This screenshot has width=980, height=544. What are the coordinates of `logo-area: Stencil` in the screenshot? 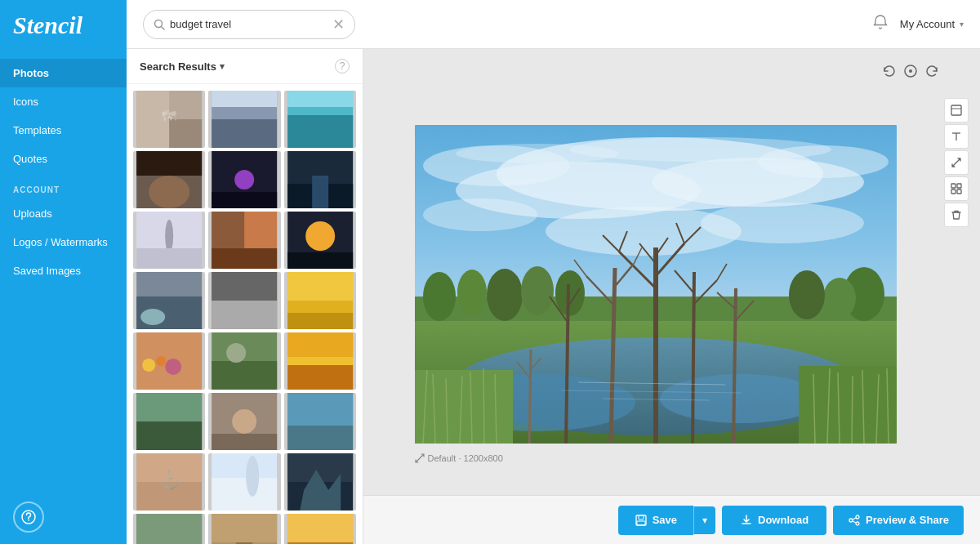 It's located at (64, 25).